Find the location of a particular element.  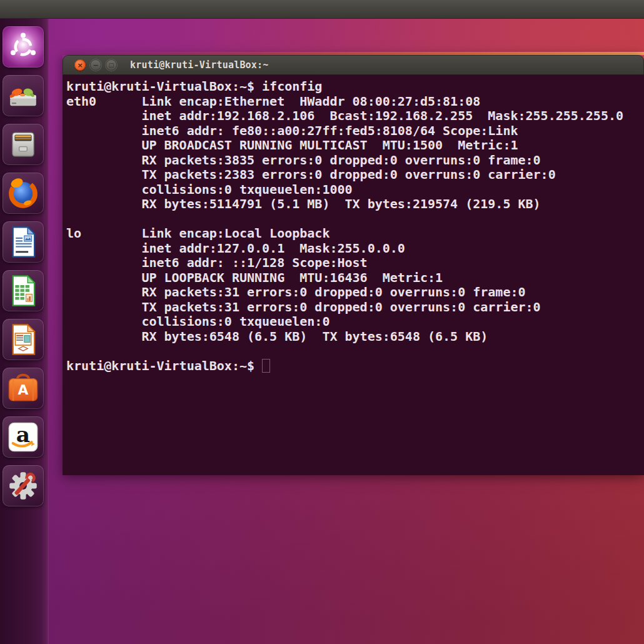

terminal-cursor is located at coordinates (266, 366).